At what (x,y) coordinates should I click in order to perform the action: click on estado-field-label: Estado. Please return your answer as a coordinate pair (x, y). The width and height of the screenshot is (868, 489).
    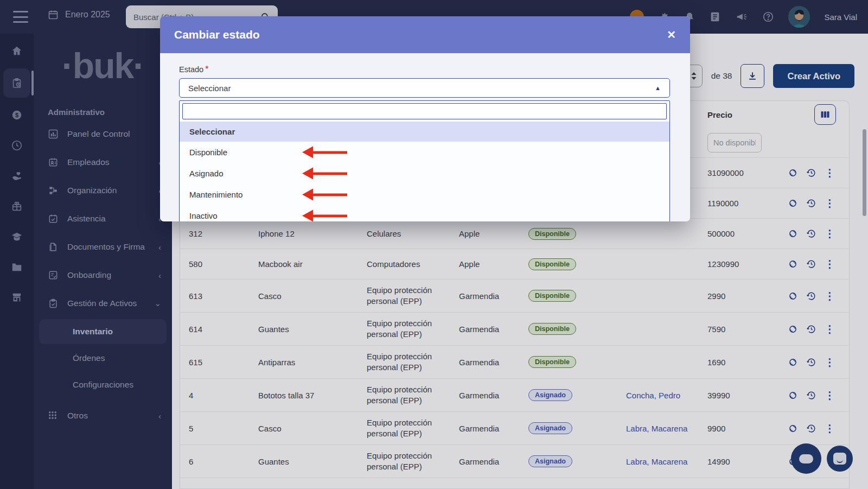
    Looking at the image, I should click on (191, 69).